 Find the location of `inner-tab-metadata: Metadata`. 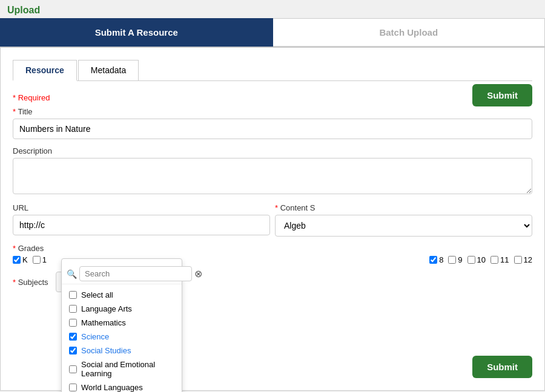

inner-tab-metadata: Metadata is located at coordinates (108, 70).